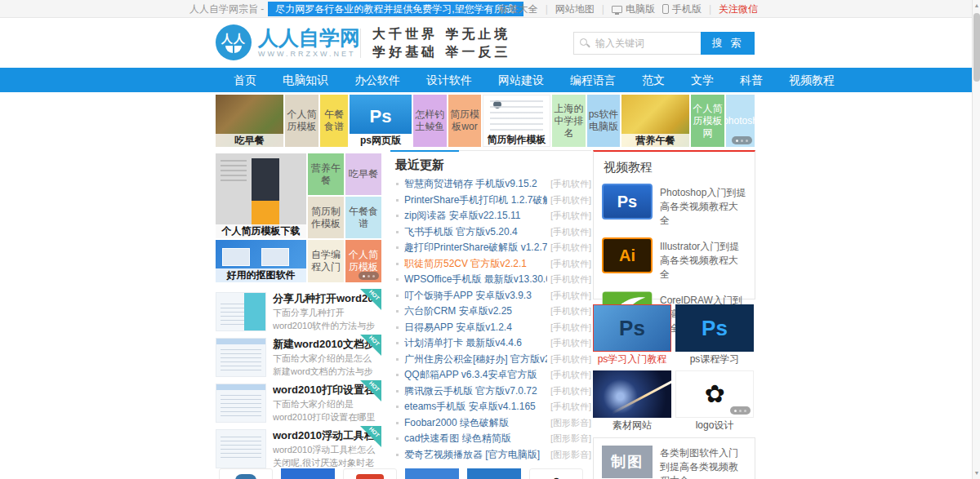 Image resolution: width=980 pixels, height=479 pixels. Describe the element at coordinates (475, 328) in the screenshot. I see `update-link: 日得易APP 安卓版v1.2.4` at that location.